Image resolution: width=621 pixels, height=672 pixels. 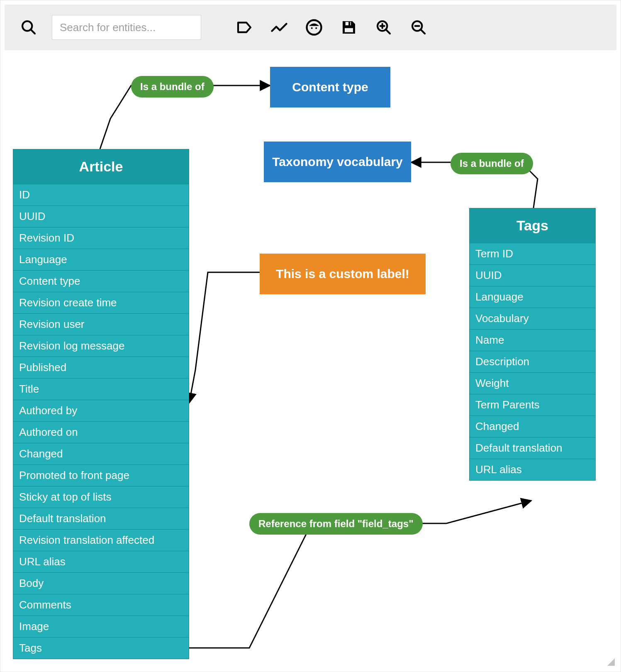 I want to click on node-custom-label: This is a custom label!, so click(x=343, y=274).